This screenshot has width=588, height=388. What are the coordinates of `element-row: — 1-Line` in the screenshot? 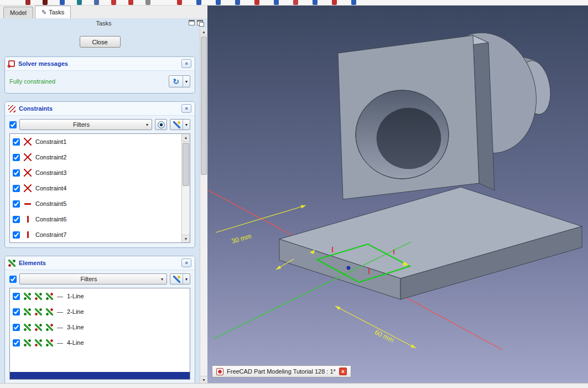 It's located at (100, 296).